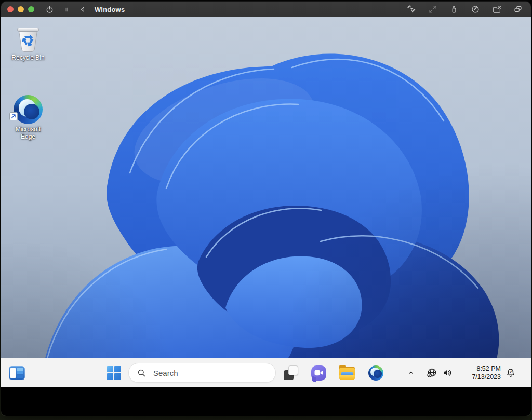  Describe the element at coordinates (110, 9) in the screenshot. I see `vm-window-title: Windows` at that location.